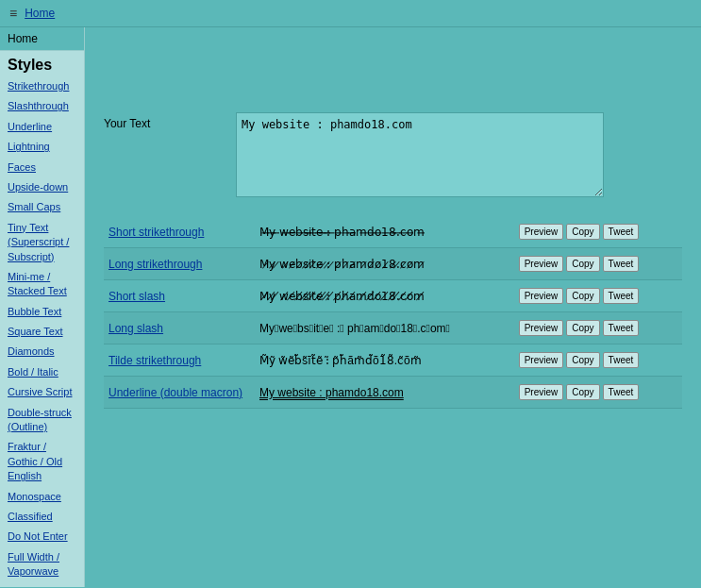  What do you see at coordinates (392, 393) in the screenshot?
I see `table-row: Underline (double macron)My website : ph…` at bounding box center [392, 393].